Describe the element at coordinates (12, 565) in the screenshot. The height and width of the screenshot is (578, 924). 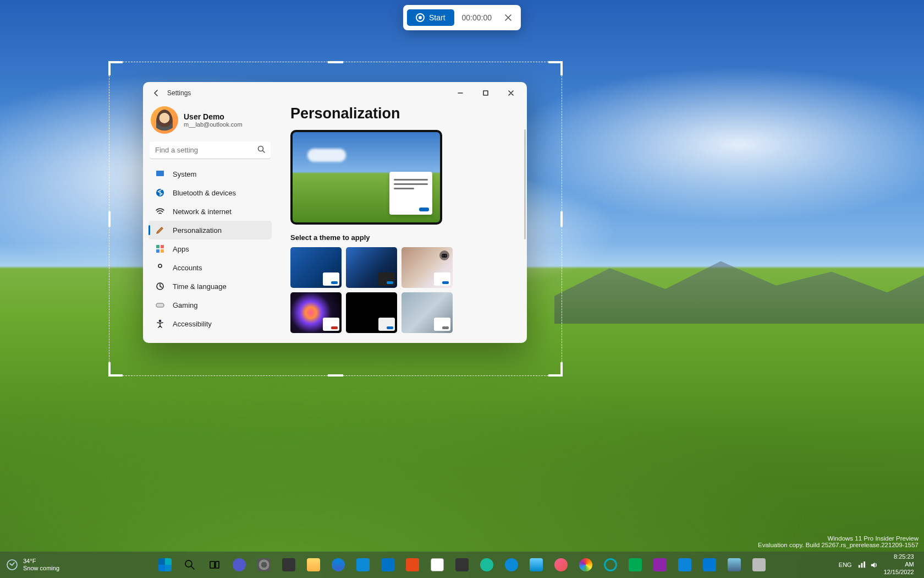
I see `weather-icon` at that location.